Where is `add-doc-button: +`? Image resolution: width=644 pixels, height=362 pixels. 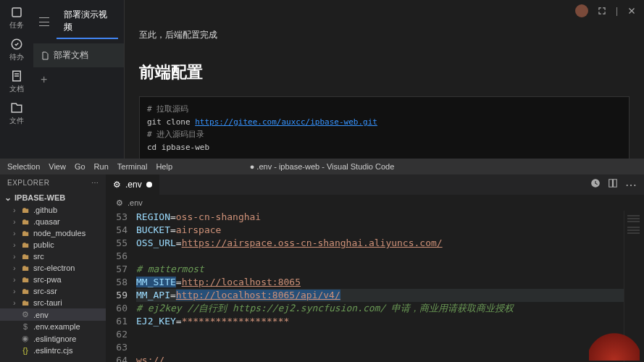
add-doc-button: + is located at coordinates (78, 80).